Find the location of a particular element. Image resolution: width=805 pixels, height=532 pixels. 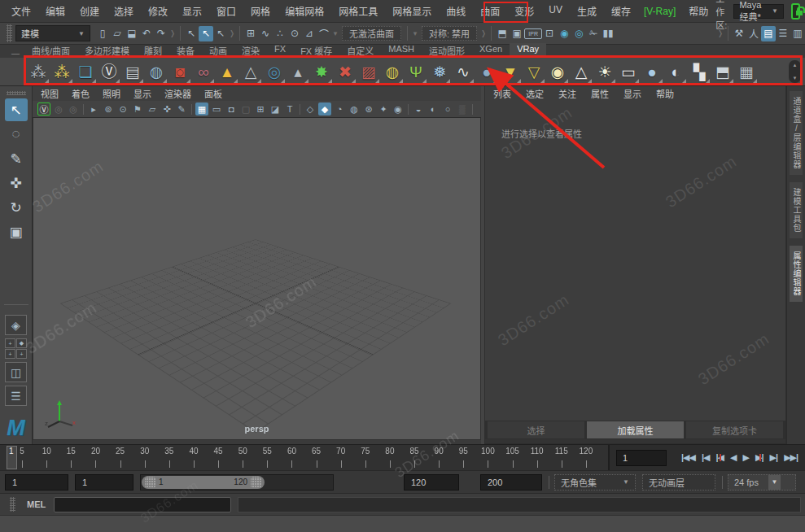

all-lights-icon: ◍ is located at coordinates (354, 109).